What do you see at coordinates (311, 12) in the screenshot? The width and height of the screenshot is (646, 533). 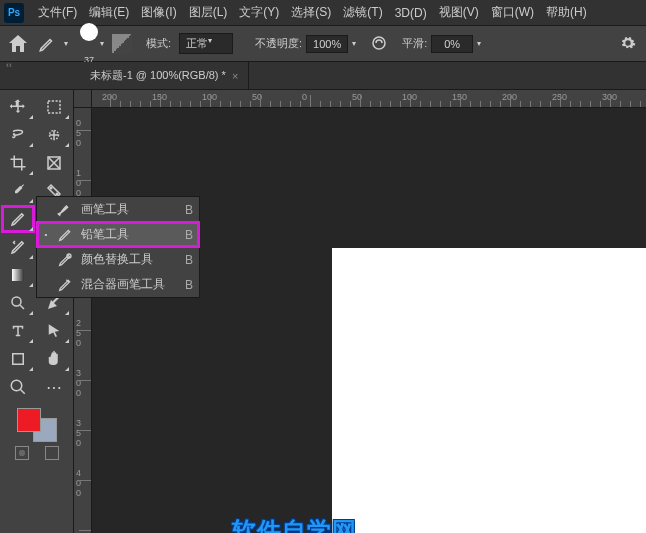 I see `menu-select: 选择(S)` at bounding box center [311, 12].